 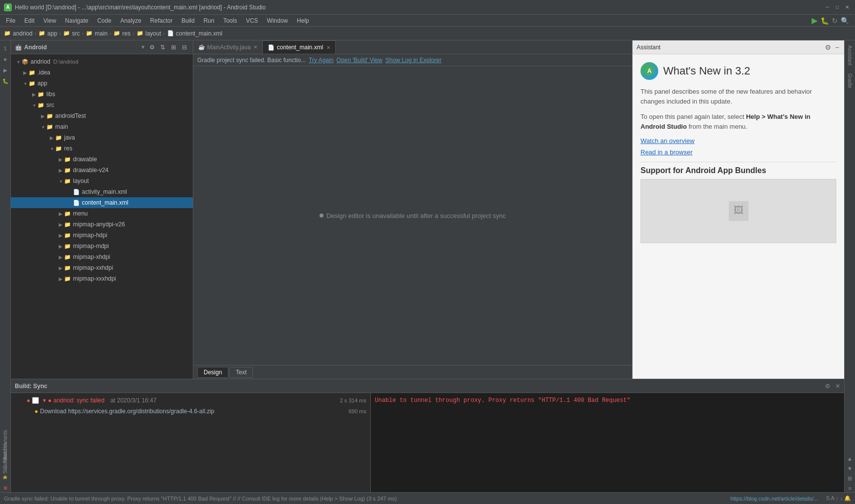 What do you see at coordinates (774, 499) in the screenshot?
I see `status-link: https://blog.csdn.net/article/details/..…` at bounding box center [774, 499].